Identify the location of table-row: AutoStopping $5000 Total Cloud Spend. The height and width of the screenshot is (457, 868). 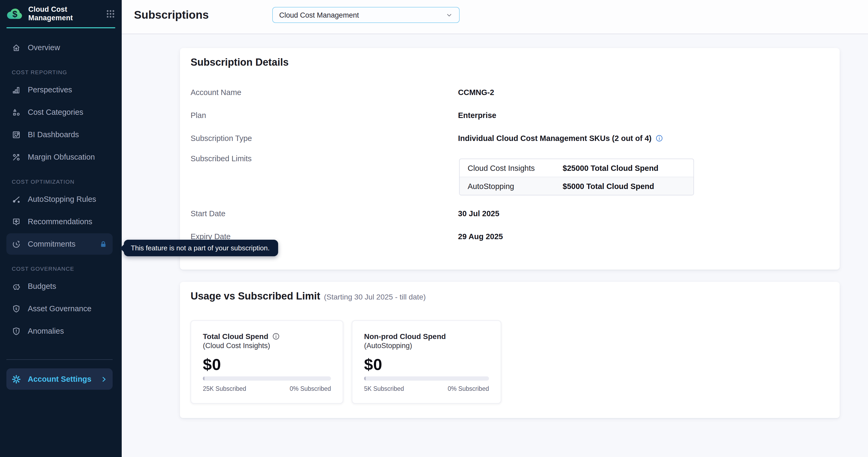
(577, 186).